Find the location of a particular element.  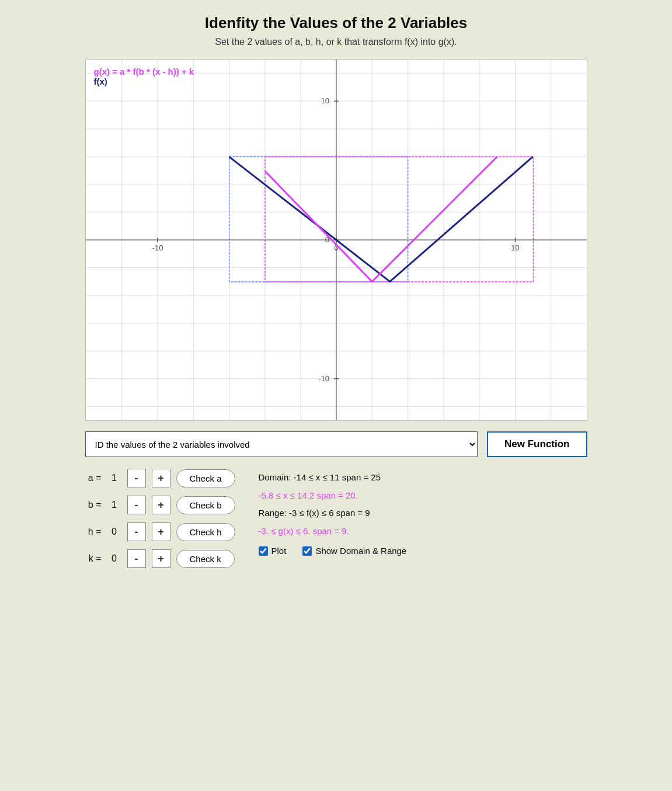

var-row-h: h = 0 - + Check h is located at coordinates (160, 532).